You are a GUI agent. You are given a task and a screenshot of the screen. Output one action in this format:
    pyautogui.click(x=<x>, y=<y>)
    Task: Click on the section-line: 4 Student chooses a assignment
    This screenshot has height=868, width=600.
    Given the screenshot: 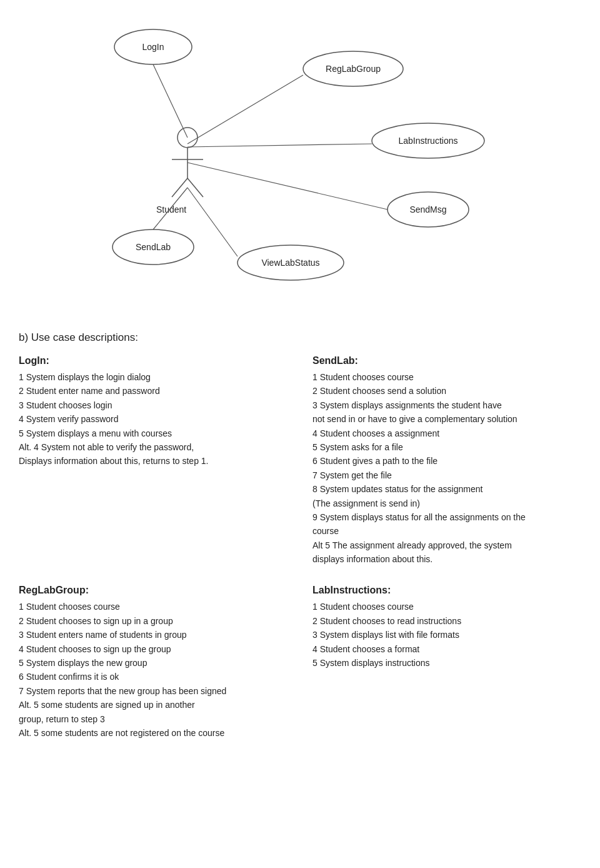 What is the action you would take?
    pyautogui.click(x=447, y=433)
    